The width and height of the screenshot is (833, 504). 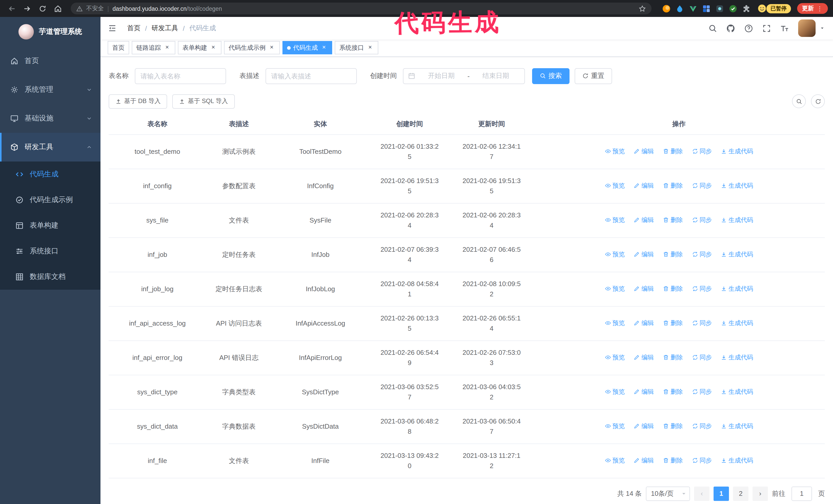 I want to click on goto-page-input, so click(x=802, y=494).